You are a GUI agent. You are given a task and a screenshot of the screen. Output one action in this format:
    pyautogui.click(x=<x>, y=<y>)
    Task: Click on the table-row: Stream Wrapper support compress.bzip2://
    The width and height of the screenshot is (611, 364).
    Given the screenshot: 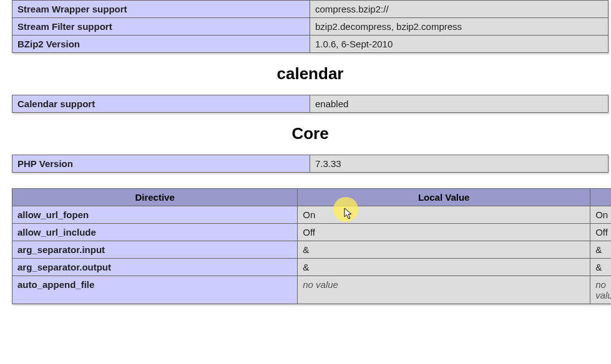 What is the action you would take?
    pyautogui.click(x=311, y=9)
    